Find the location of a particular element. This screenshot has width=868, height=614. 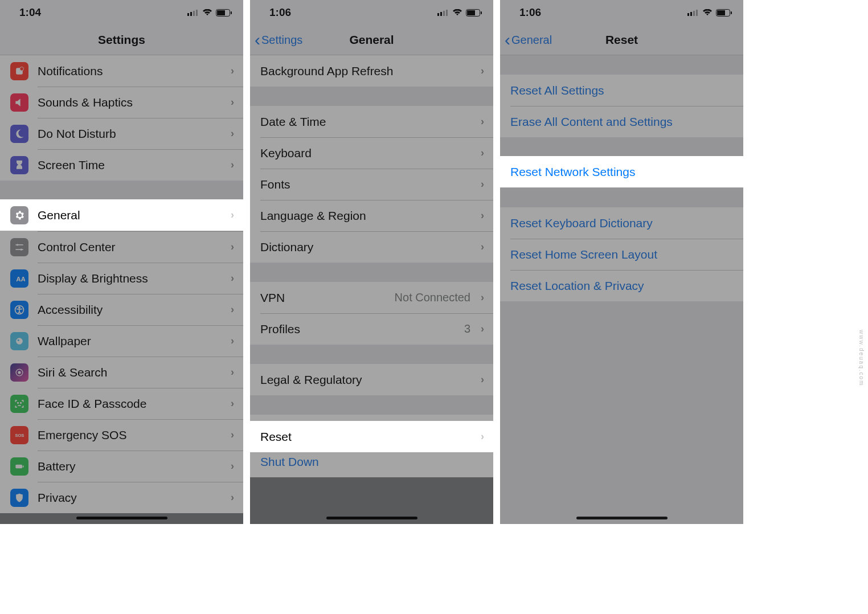

row-sounds: Sounds & Haptics› is located at coordinates (122, 103).